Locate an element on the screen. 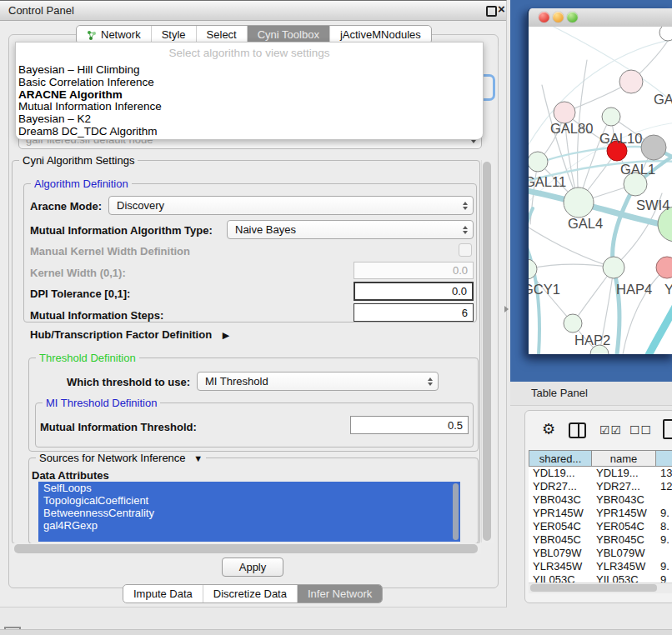  apply-button: Apply is located at coordinates (253, 567).